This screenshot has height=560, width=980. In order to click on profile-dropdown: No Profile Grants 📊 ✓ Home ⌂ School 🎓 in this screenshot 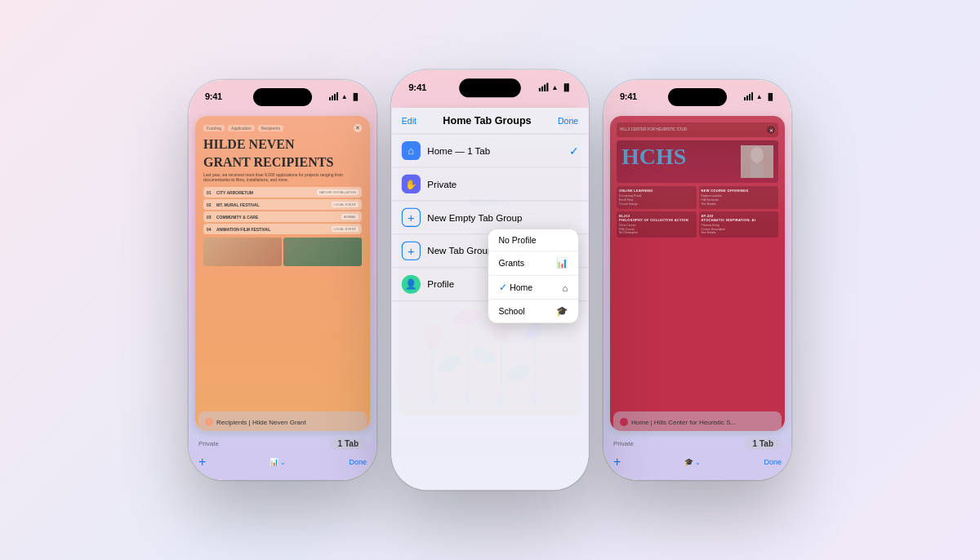, I will do `click(533, 276)`.